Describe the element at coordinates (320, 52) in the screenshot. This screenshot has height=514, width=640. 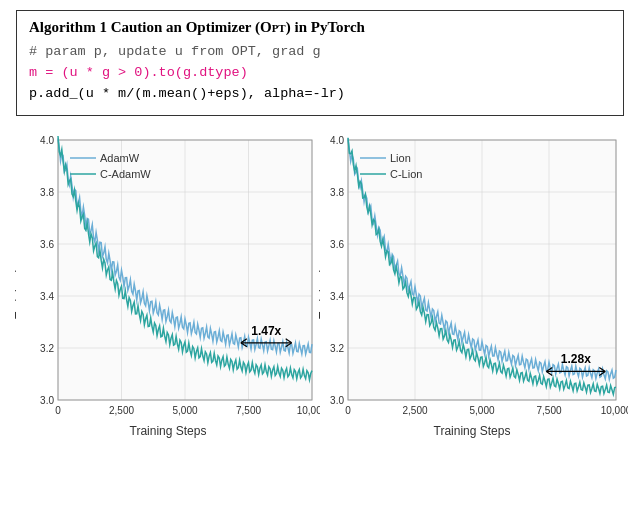
I see `code-line-1: # param p, update u from OPT, grad g` at that location.